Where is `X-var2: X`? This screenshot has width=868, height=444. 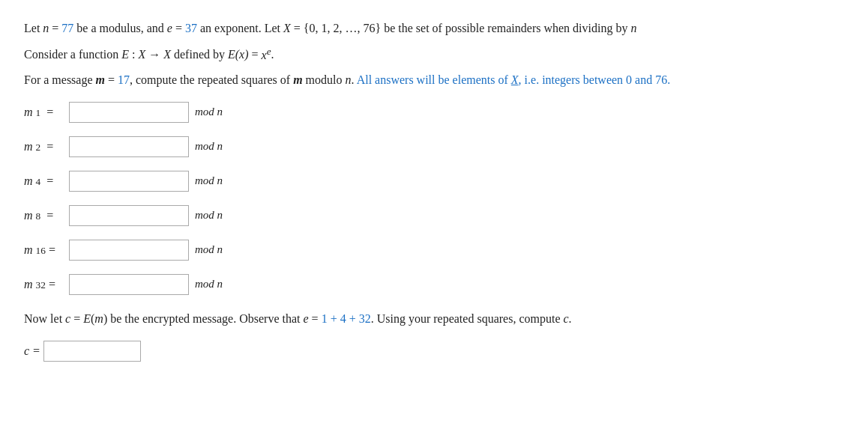
X-var2: X is located at coordinates (142, 55).